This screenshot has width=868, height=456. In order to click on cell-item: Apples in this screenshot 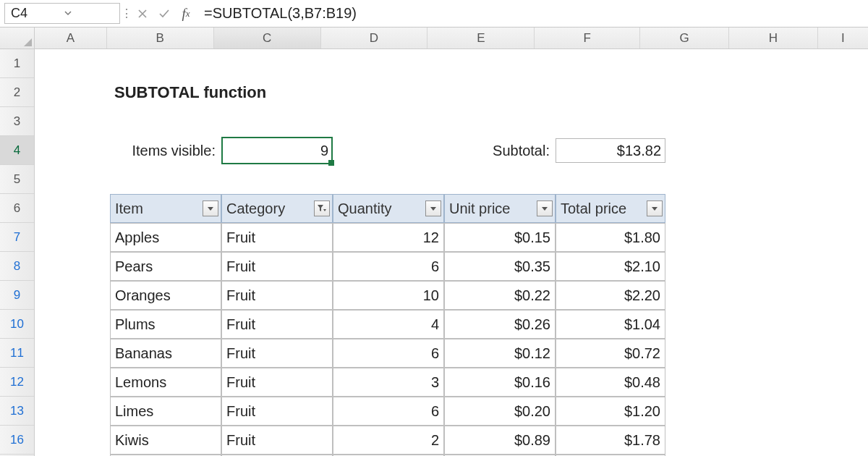, I will do `click(166, 237)`.